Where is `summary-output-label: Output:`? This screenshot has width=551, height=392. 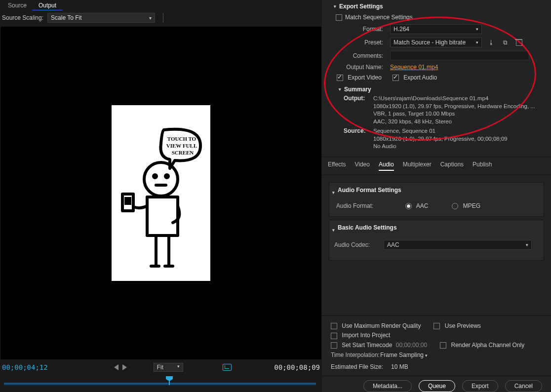
summary-output-label: Output: is located at coordinates (358, 110).